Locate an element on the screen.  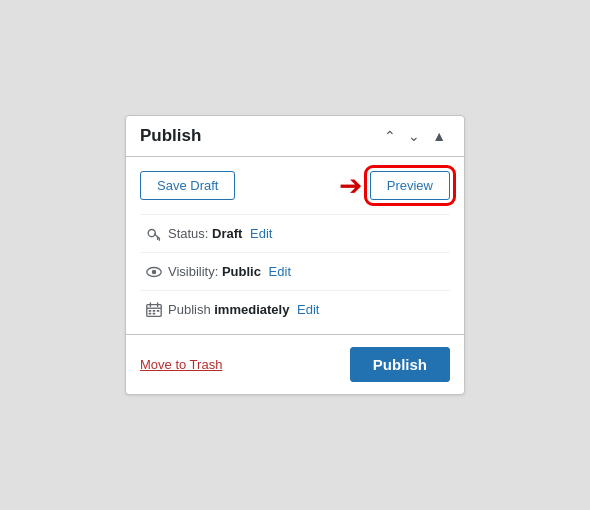
visibility-text: Visibility: Public Edit is located at coordinates (230, 272).